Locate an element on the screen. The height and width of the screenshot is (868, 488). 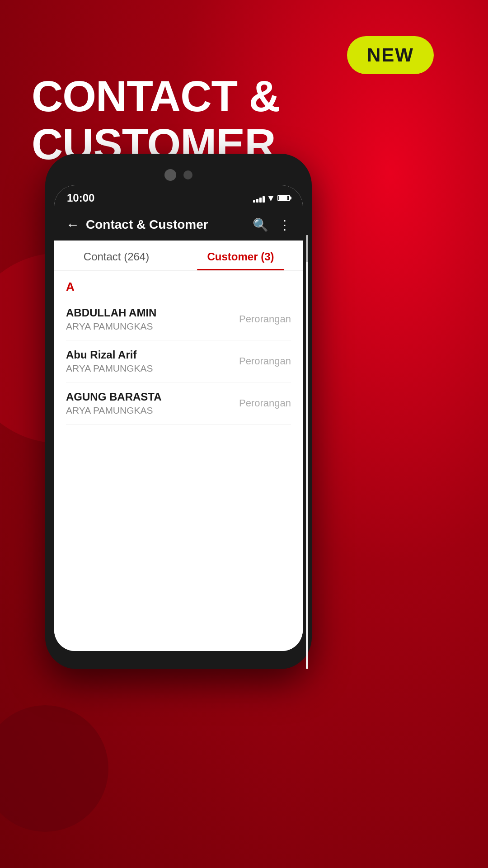
status-time: 10:00 is located at coordinates (80, 198).